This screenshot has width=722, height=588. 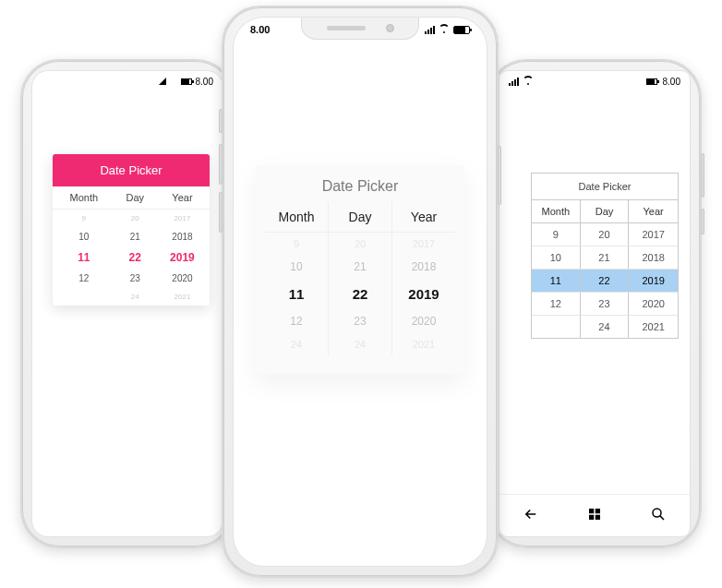 What do you see at coordinates (296, 321) in the screenshot?
I see `picker-option: 12` at bounding box center [296, 321].